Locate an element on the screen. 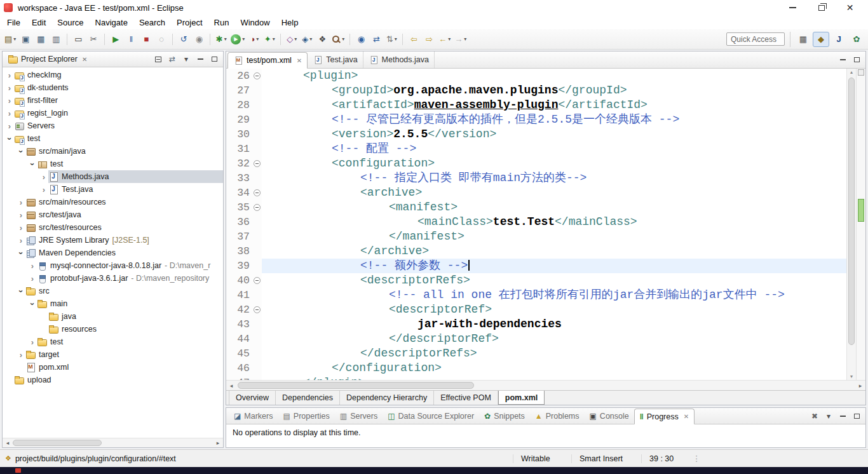 Image resolution: width=868 pixels, height=474 pixels. new-wizard-button: ▤▾ is located at coordinates (10, 39).